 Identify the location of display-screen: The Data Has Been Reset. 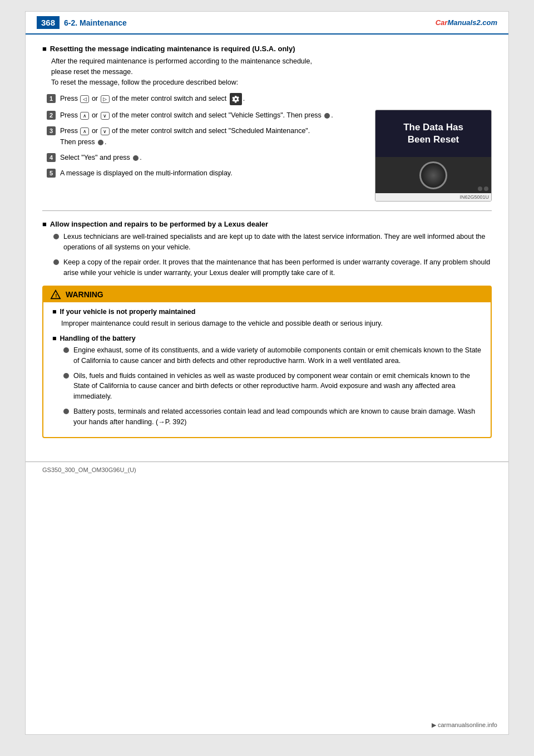
(433, 134).